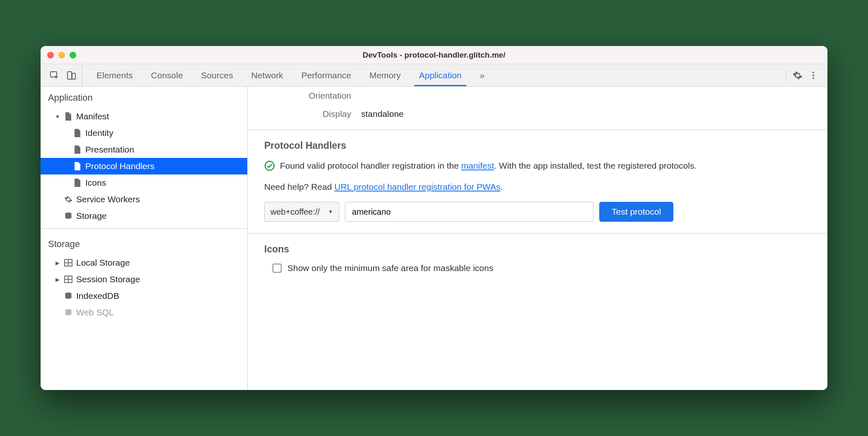 The image size is (868, 436). Describe the element at coordinates (51, 55) in the screenshot. I see `close-window-button` at that location.